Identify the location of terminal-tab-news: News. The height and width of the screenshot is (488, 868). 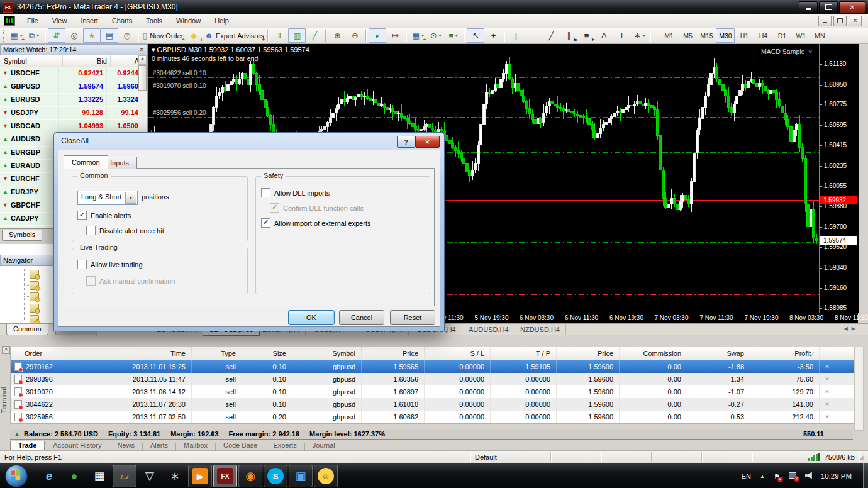
(126, 446).